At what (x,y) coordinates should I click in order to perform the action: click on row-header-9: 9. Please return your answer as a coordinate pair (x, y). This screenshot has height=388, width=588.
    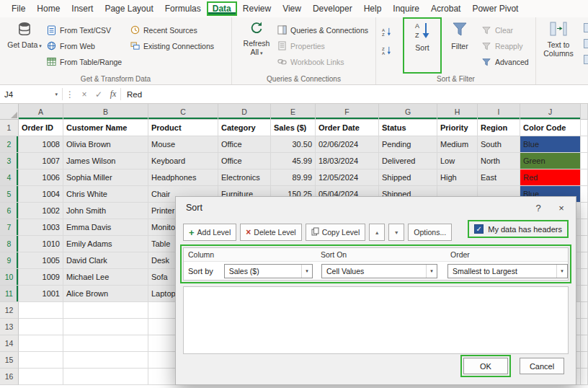
    Looking at the image, I should click on (9, 261).